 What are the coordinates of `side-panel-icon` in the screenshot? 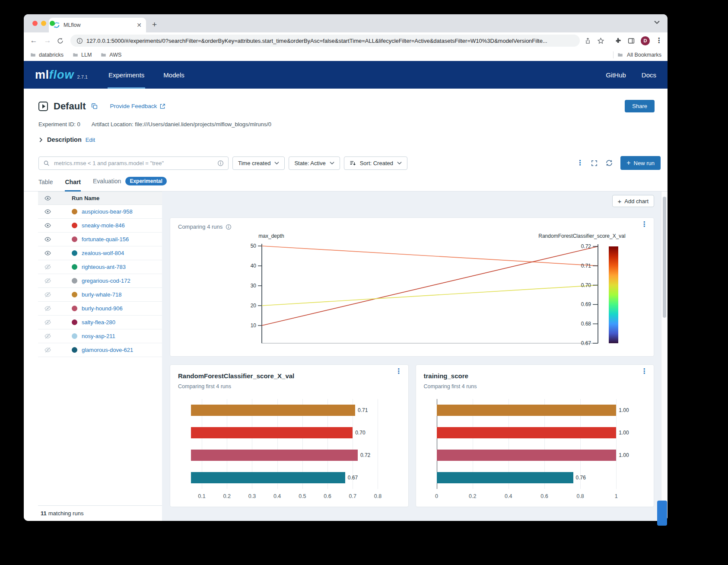 It's located at (631, 41).